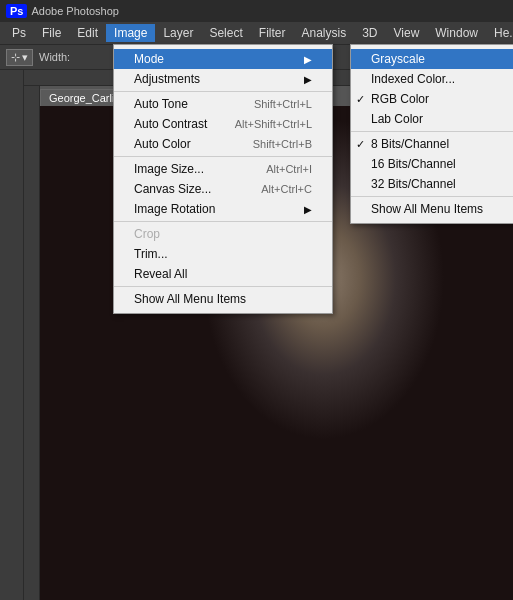 This screenshot has height=600, width=513. Describe the element at coordinates (20, 58) in the screenshot. I see `current-tool: ⊹ ▾` at that location.